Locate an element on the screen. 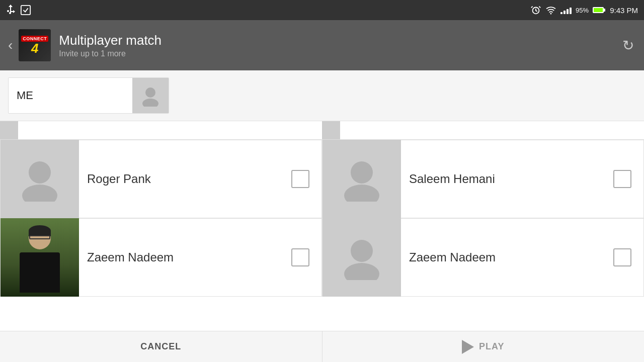 The image size is (644, 362). usb-icon is located at coordinates (11, 10).